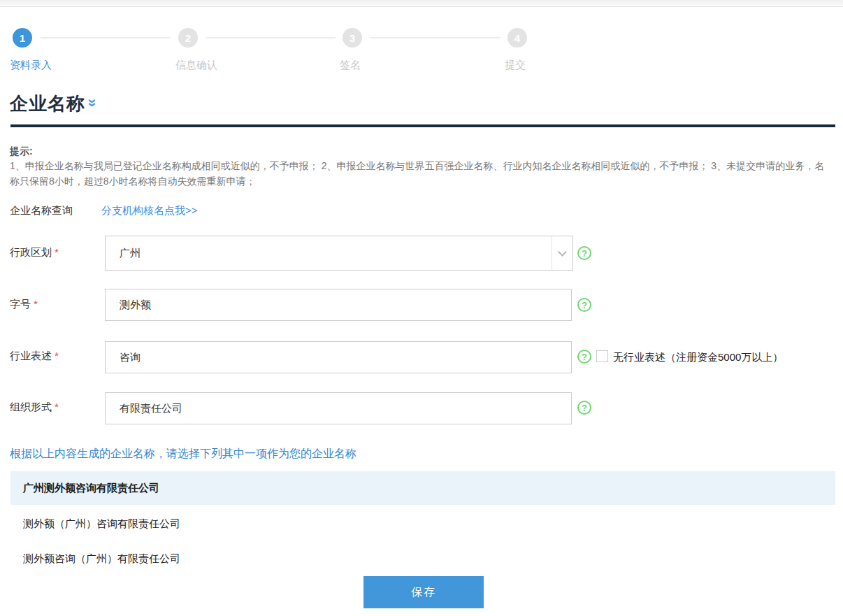 Image resolution: width=843 pixels, height=616 pixels. I want to click on tips-heading: 提示:, so click(21, 152).